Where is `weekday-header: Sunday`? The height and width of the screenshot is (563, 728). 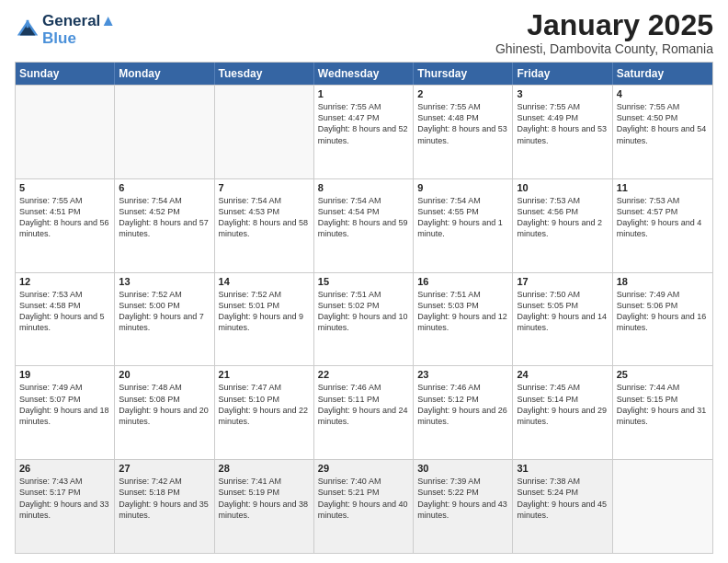 weekday-header: Sunday is located at coordinates (65, 74).